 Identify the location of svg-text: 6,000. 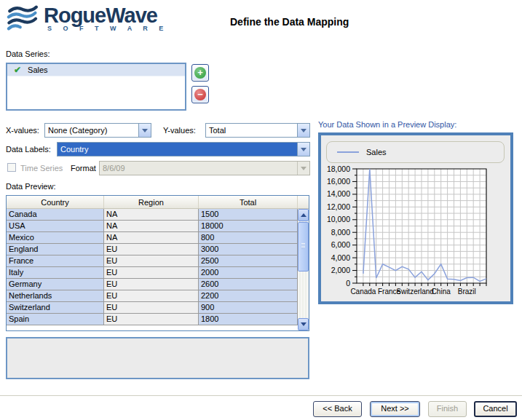
(341, 245).